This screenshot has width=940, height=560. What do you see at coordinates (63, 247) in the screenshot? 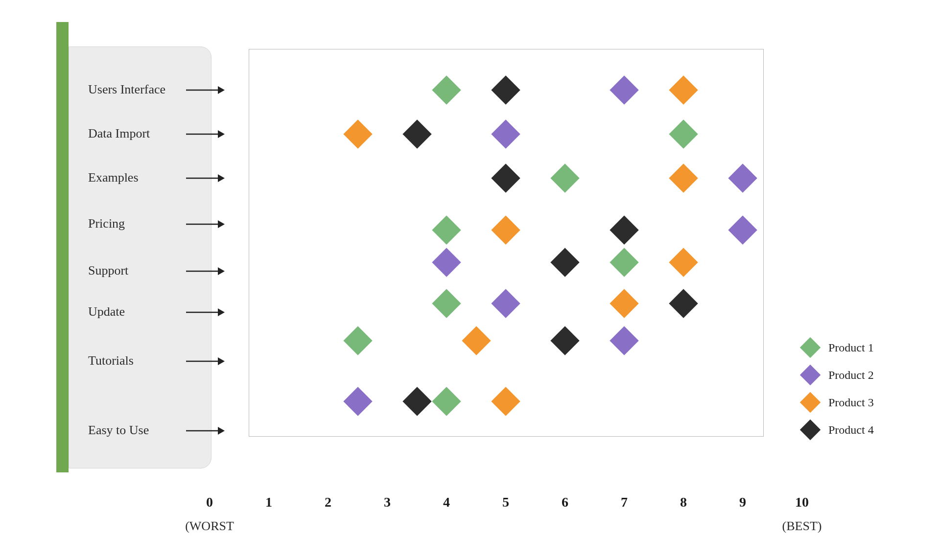
I see `accent-bar` at bounding box center [63, 247].